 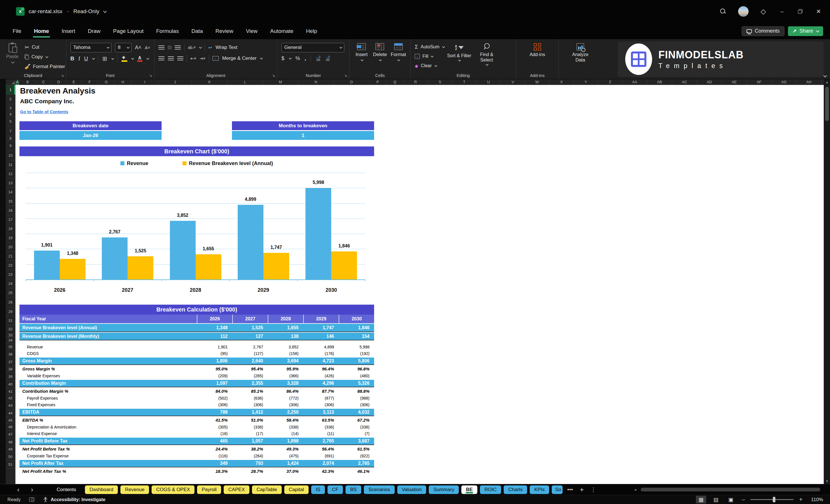 What do you see at coordinates (318, 59) in the screenshot?
I see `increase-decimal-icon: ←0.00` at bounding box center [318, 59].